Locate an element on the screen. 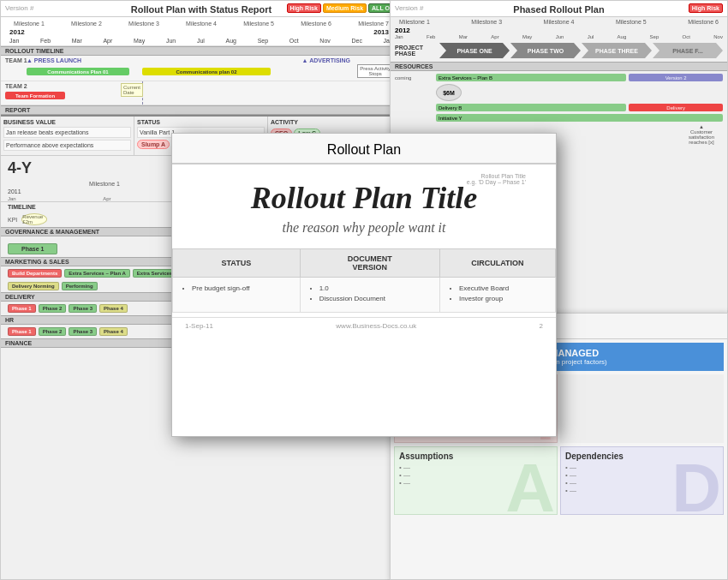  team1-row: TEAM 1 ▲ PRESS LAUNCH ▲ ADVERTISING Comm… is located at coordinates (201, 69).